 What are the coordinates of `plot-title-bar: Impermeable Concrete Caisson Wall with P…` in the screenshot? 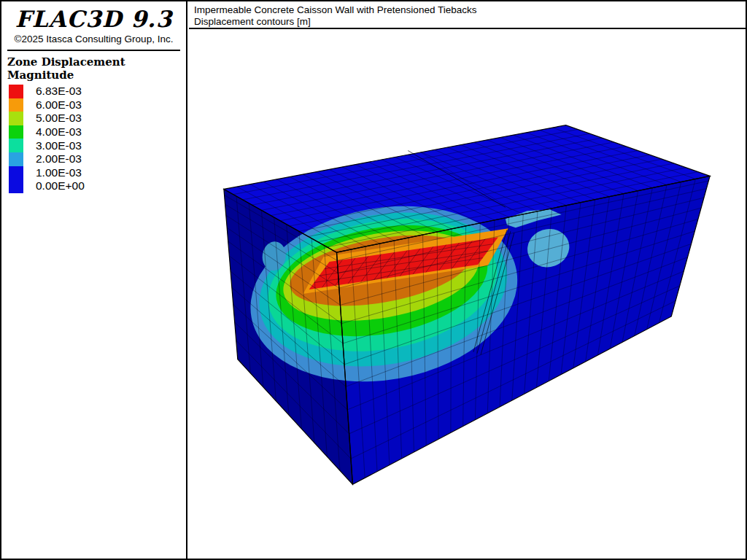 It's located at (467, 15).